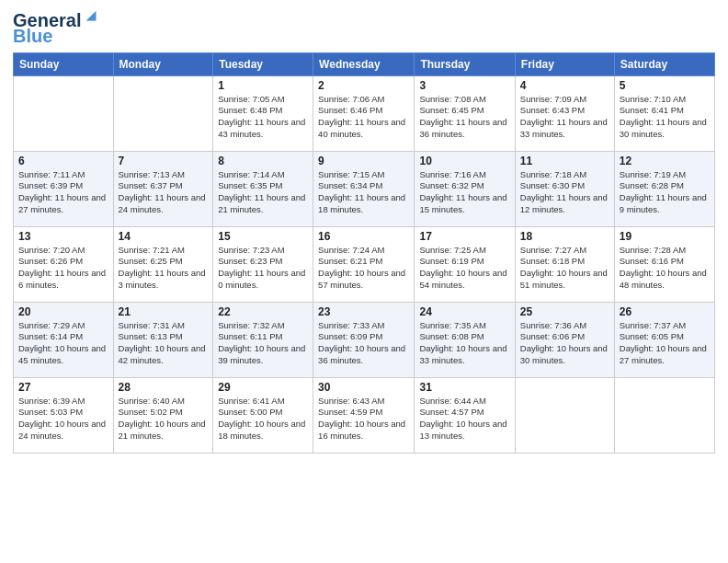  I want to click on calendar-cell: 21Sunrise: 7:31 AM Sunset: 6:13 PM Dayli…, so click(164, 339).